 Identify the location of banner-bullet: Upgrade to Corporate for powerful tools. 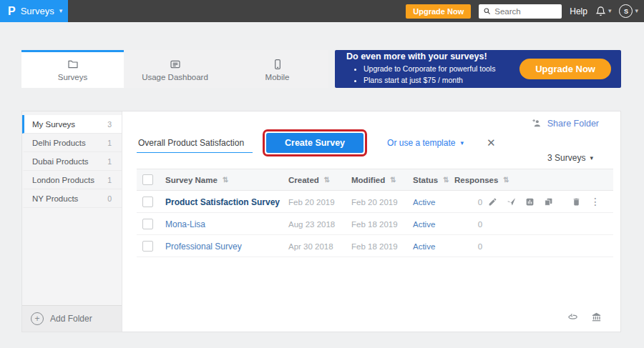
(429, 69).